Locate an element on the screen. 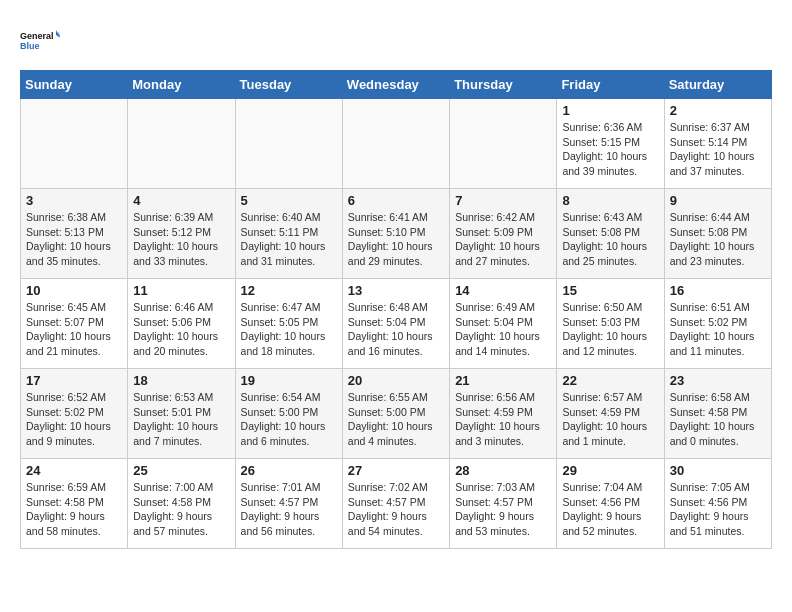 The width and height of the screenshot is (792, 612). day-info: Sunrise: 7:05 AM Sunset: 4:56 PM Dayligh… is located at coordinates (718, 510).